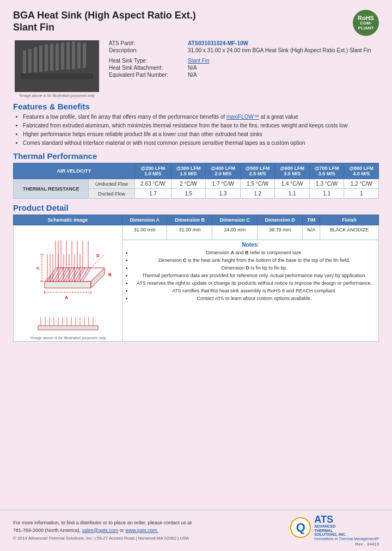 This screenshot has width=392, height=551. What do you see at coordinates (244, 69) in the screenshot?
I see `specs-block: ATS Part#: ATS031031024-MF-10W Descripti…` at bounding box center [244, 69].